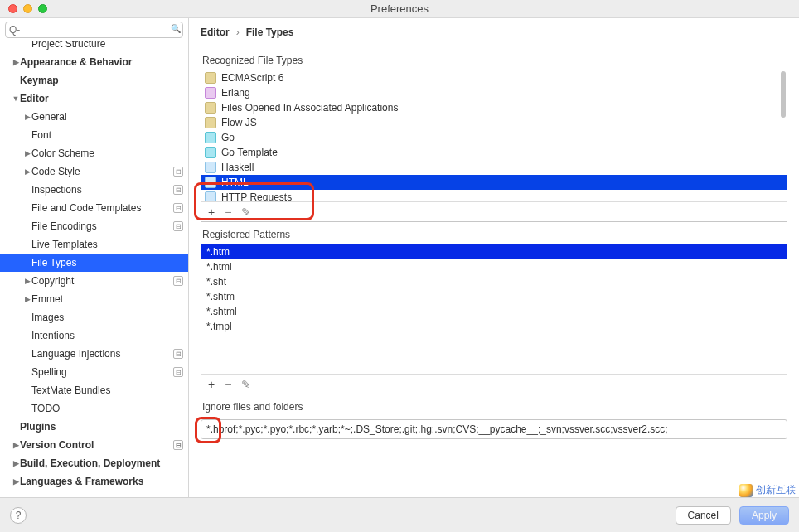  Describe the element at coordinates (211, 212) in the screenshot. I see `add-filetype-button: +` at that location.